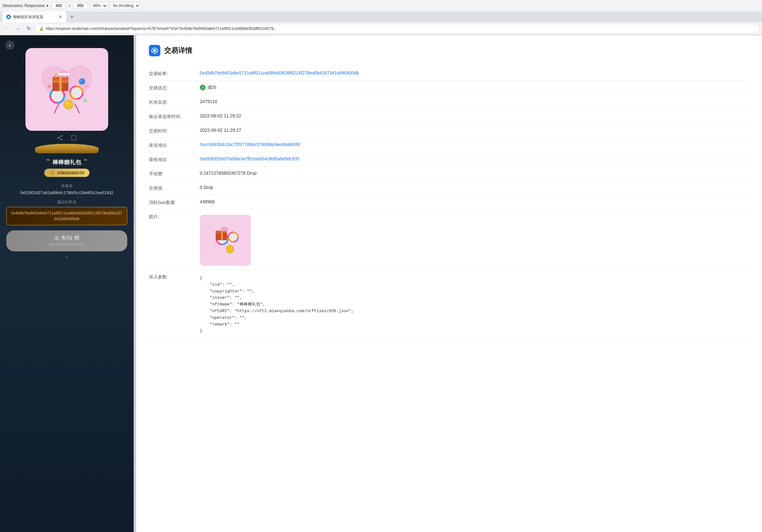 This screenshot has width=762, height=532. Describe the element at coordinates (175, 88) in the screenshot. I see `field-label: 交易状态:` at that location.